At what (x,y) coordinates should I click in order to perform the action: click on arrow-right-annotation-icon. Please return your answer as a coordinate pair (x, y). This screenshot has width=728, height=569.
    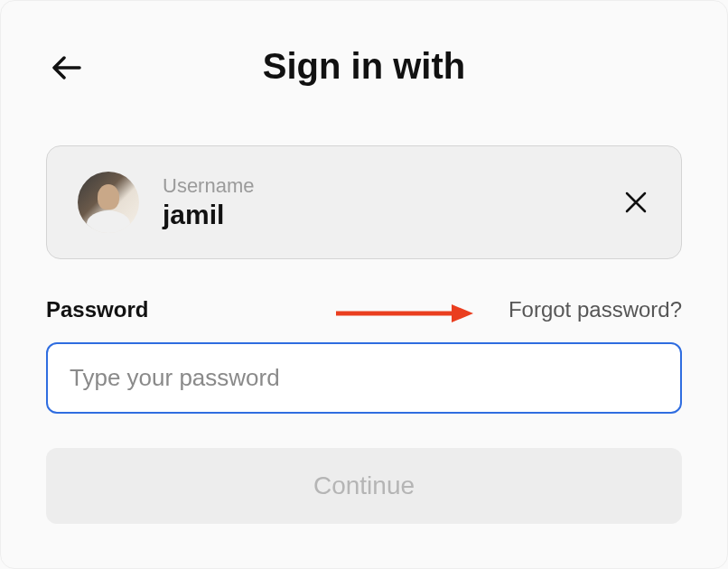
    Looking at the image, I should click on (405, 313).